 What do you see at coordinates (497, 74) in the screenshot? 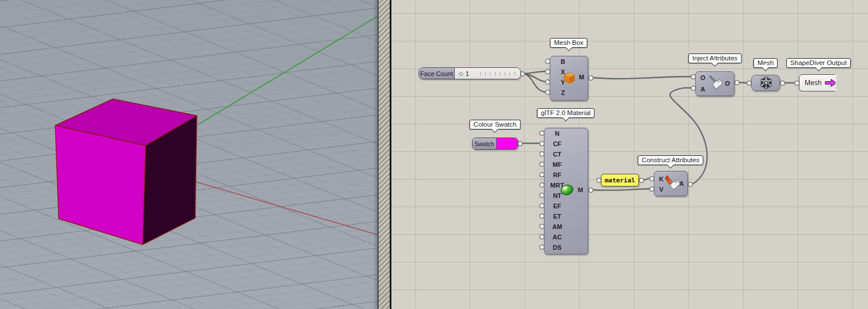
I see `slider-ticks` at bounding box center [497, 74].